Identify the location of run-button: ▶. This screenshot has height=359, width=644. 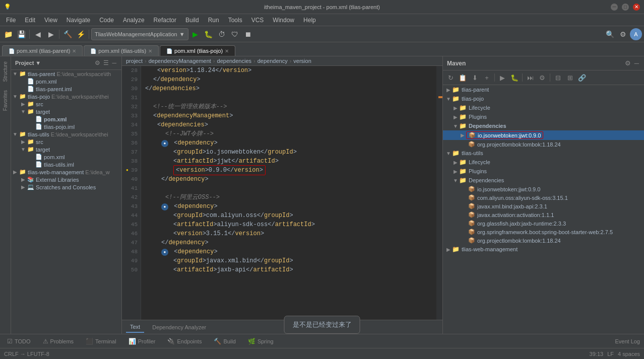
(196, 34).